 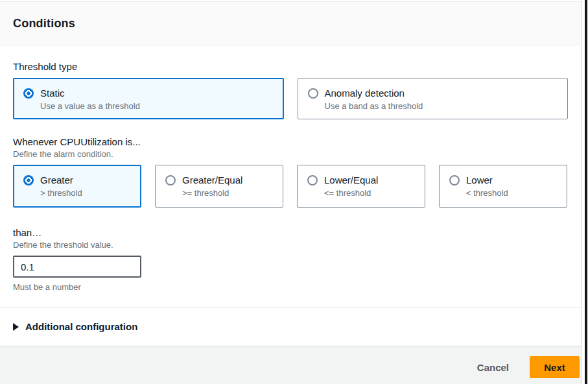 What do you see at coordinates (433, 99) in the screenshot?
I see `option-anomaly-detection: Anomaly detection Use a band as a thresh…` at bounding box center [433, 99].